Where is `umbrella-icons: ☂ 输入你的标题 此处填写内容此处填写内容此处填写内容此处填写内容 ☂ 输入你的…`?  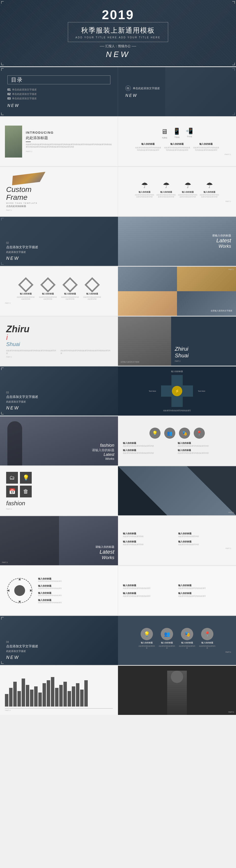 umbrella-icons: ☂ 输入你的标题 此处填写内容此处填写内容此处填写内容此处填写内容 ☂ 输入你的… is located at coordinates (177, 189).